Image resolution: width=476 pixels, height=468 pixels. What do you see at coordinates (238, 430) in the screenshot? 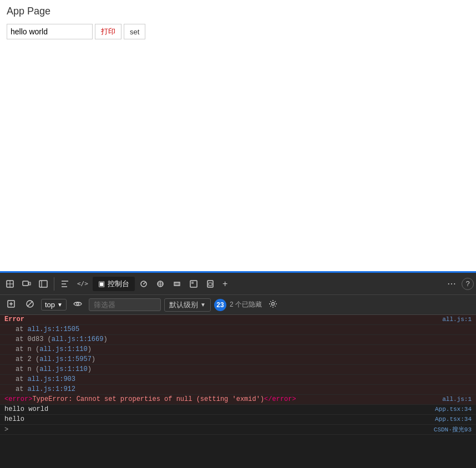
I see `console-prompt-line: > CSDN·搜光93` at bounding box center [238, 430].